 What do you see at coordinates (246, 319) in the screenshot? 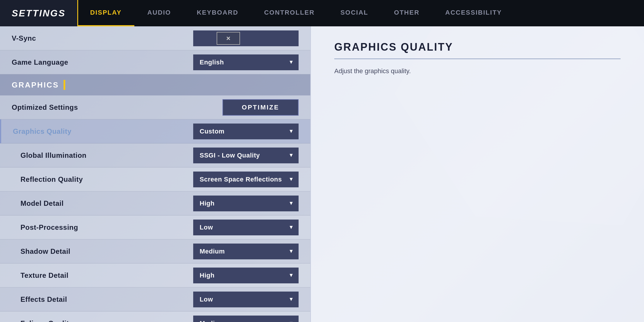
I see `foliage-quality-dropdown: Medium ▼` at bounding box center [246, 319].